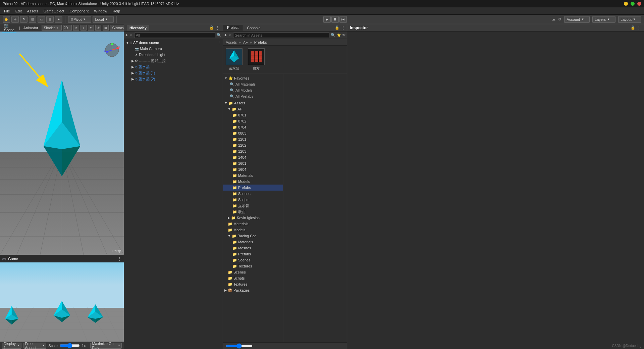 This screenshot has width=644, height=349. I want to click on fav-item-prefabs: 🔍 All Prefabs, so click(253, 96).